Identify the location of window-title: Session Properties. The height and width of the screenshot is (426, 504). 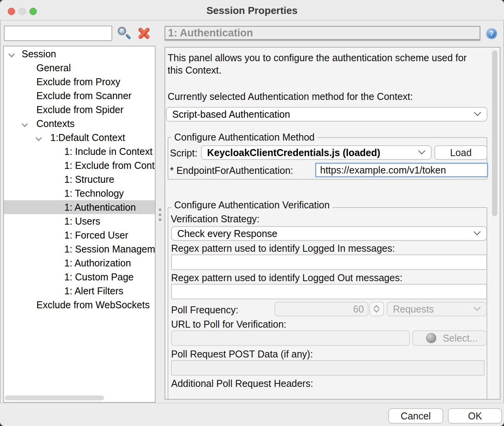
(252, 11).